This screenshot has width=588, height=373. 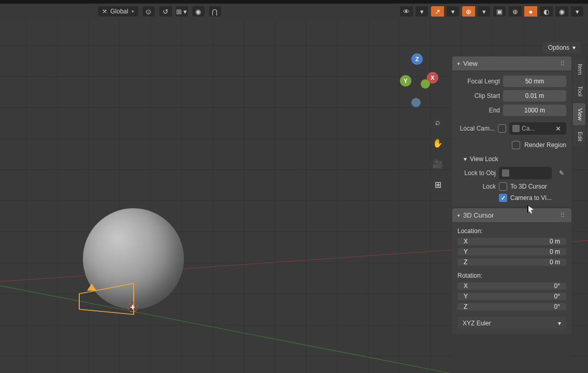 I want to click on snap-target-button: ⊙, so click(x=149, y=11).